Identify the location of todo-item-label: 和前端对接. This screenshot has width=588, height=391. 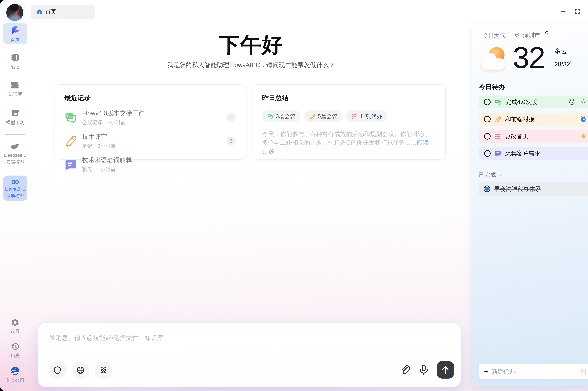
(540, 119).